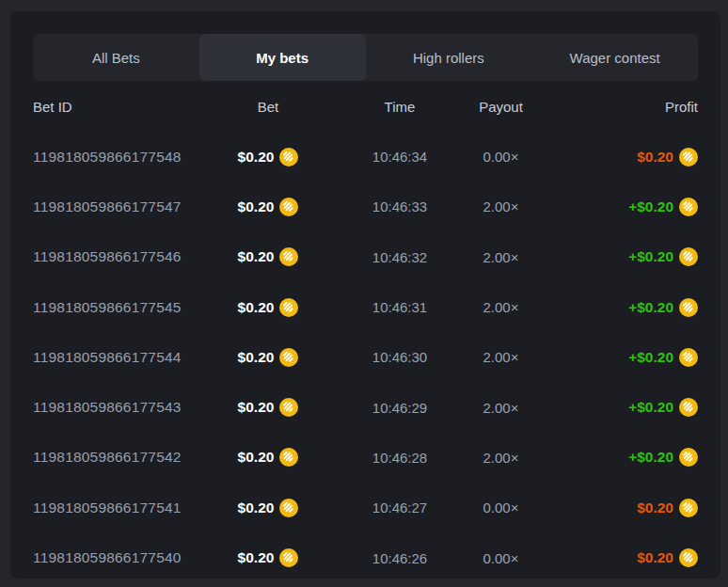  What do you see at coordinates (115, 207) in the screenshot?
I see `bet-id-cell: 119818059866177547` at bounding box center [115, 207].